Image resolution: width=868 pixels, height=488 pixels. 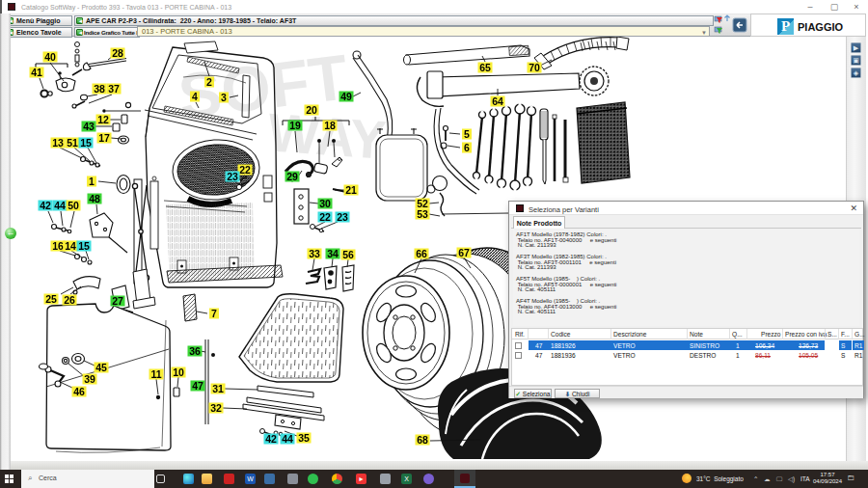 What do you see at coordinates (89, 126) in the screenshot?
I see `svg-text: 43` at bounding box center [89, 126].